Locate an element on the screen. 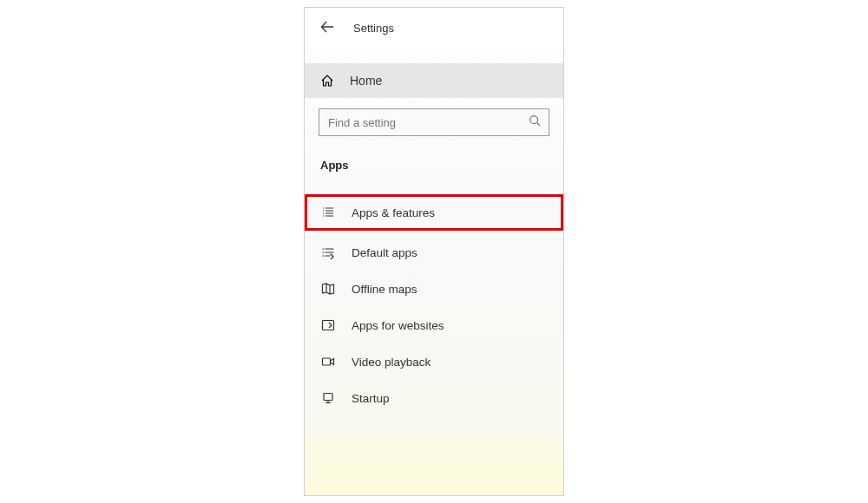 The width and height of the screenshot is (868, 503). nav-label: Offline maps is located at coordinates (450, 290).